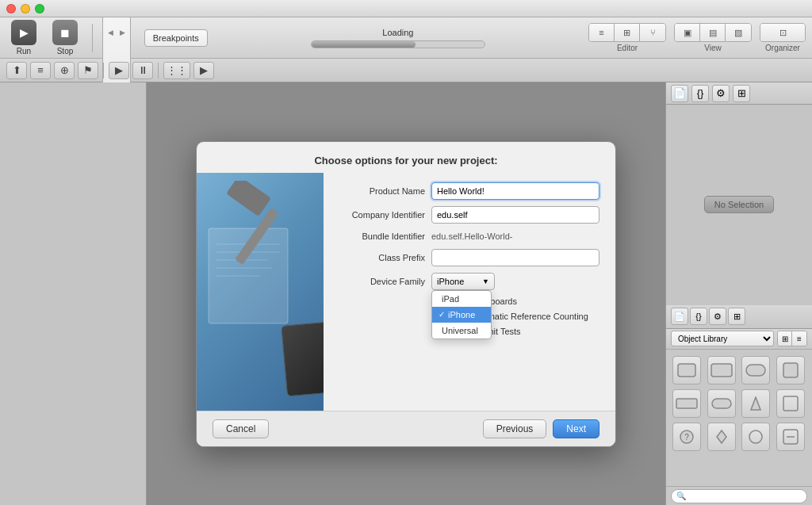 The width and height of the screenshot is (812, 505). What do you see at coordinates (739, 94) in the screenshot?
I see `rs-top-toolbar: 📄 {} ⚙ ⊞` at bounding box center [739, 94].